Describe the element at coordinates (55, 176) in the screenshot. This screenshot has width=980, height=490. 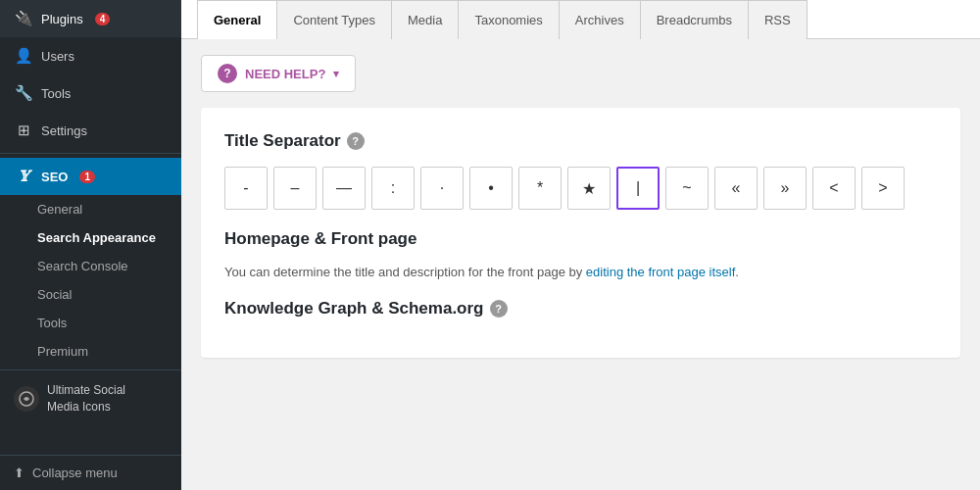
I see `seo-label: SEO` at that location.